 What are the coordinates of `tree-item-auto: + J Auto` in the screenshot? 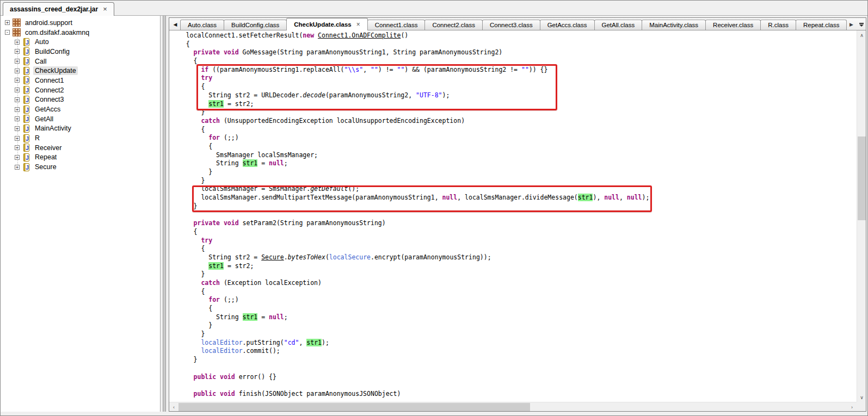 It's located at (81, 42).